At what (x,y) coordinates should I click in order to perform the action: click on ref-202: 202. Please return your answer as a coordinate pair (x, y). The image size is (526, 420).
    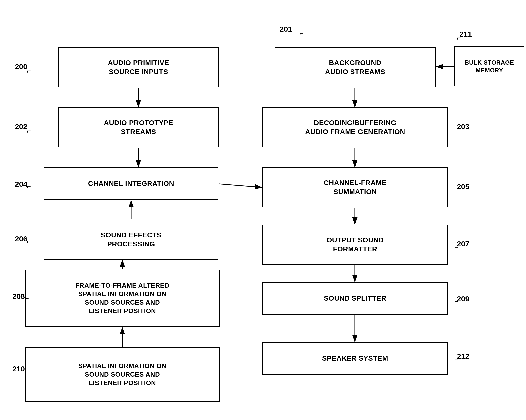
    Looking at the image, I should click on (21, 127).